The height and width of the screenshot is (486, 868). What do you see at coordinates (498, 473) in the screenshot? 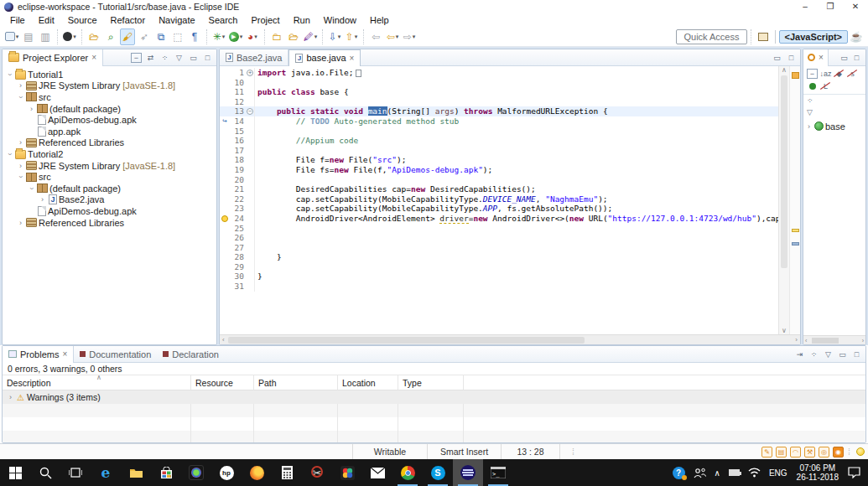
I see `command-prompt-icon: >_` at bounding box center [498, 473].